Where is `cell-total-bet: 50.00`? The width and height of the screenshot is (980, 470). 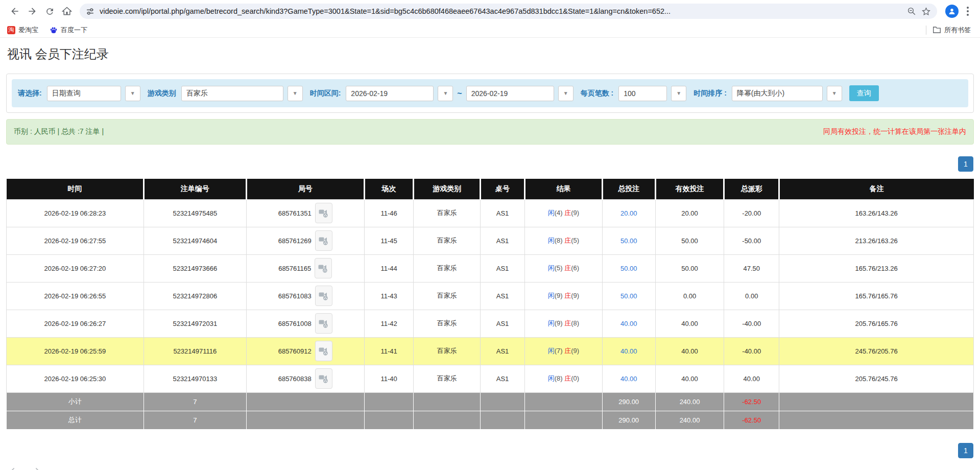 cell-total-bet: 50.00 is located at coordinates (629, 268).